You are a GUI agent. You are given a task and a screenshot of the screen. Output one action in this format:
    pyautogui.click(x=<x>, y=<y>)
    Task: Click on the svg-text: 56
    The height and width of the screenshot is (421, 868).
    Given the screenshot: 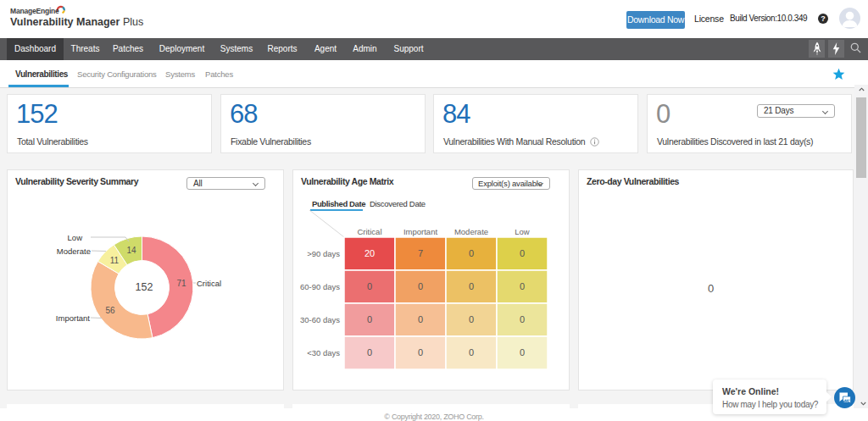 What is the action you would take?
    pyautogui.click(x=110, y=310)
    